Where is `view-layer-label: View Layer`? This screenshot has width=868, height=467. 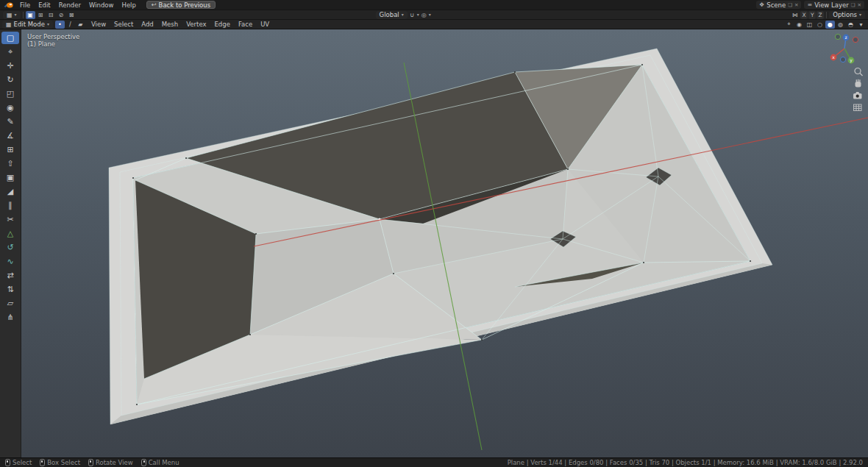
view-layer-label: View Layer is located at coordinates (831, 5).